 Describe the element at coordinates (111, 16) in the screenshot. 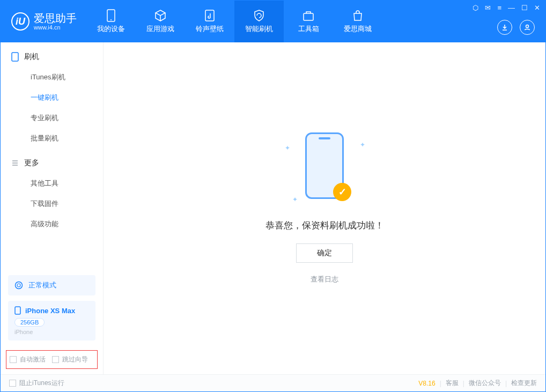

I see `device-icon` at that location.